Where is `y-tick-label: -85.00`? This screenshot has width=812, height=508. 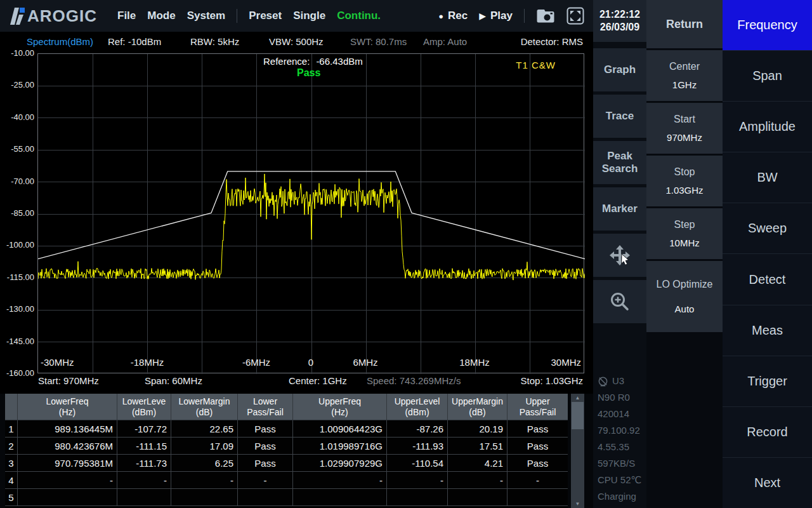 y-tick-label: -85.00 is located at coordinates (17, 213).